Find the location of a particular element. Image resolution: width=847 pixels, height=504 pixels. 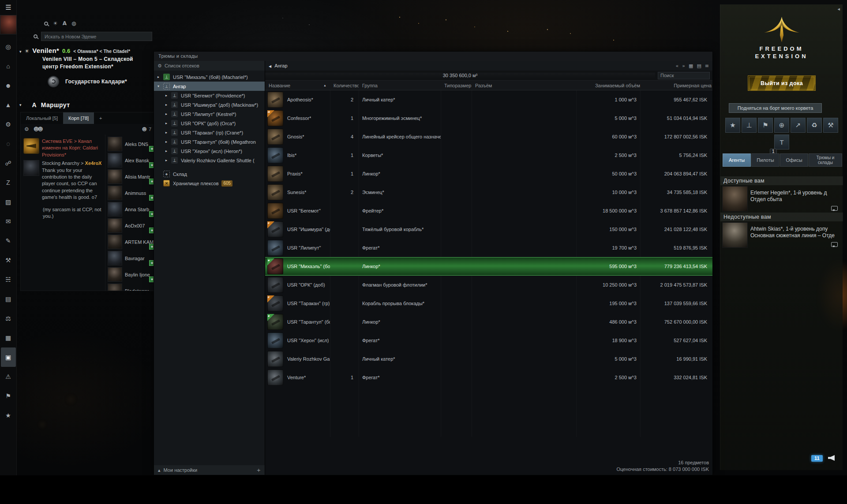

list-item: Bavragar is located at coordinates (131, 258).